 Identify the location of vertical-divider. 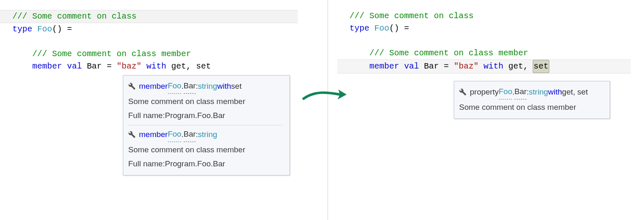
(328, 110).